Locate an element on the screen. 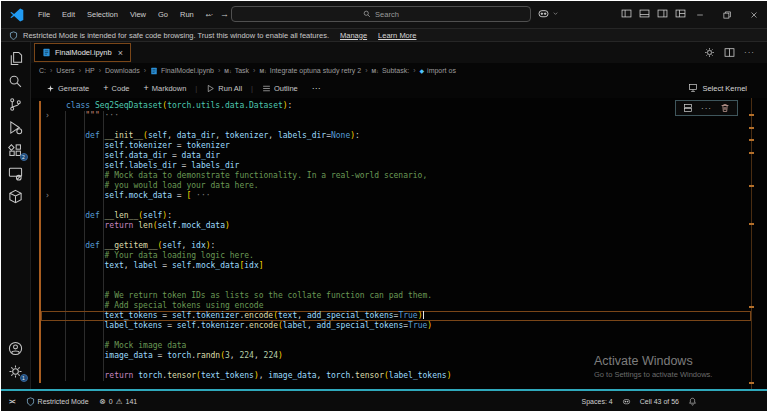 The width and height of the screenshot is (768, 412). chevron-down-icon is located at coordinates (556, 14).